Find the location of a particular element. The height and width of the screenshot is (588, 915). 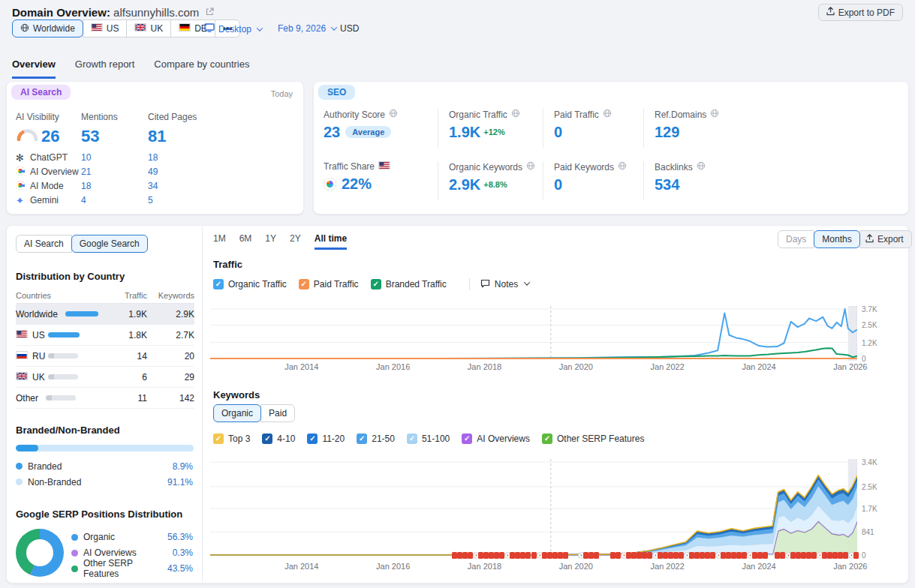

keywords-legend-other-serp-features: ✓Other SERP Features is located at coordinates (593, 439).